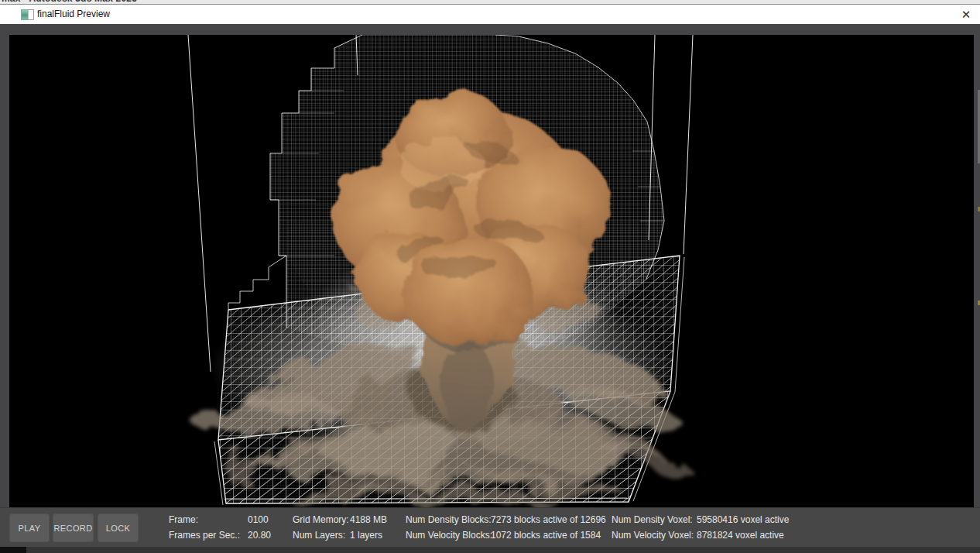  I want to click on frame-value: 0100, so click(259, 520).